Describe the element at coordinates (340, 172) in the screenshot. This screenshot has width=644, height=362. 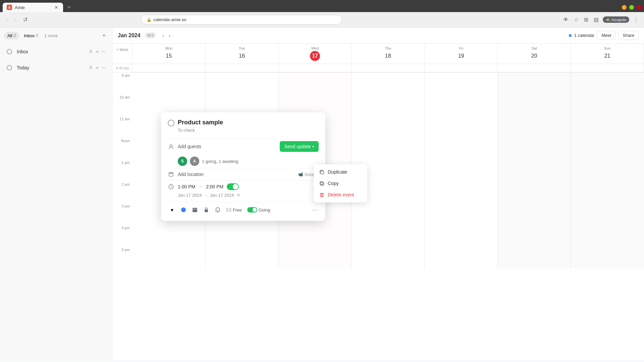
I see `context-duplicate-item: Duplicate` at that location.